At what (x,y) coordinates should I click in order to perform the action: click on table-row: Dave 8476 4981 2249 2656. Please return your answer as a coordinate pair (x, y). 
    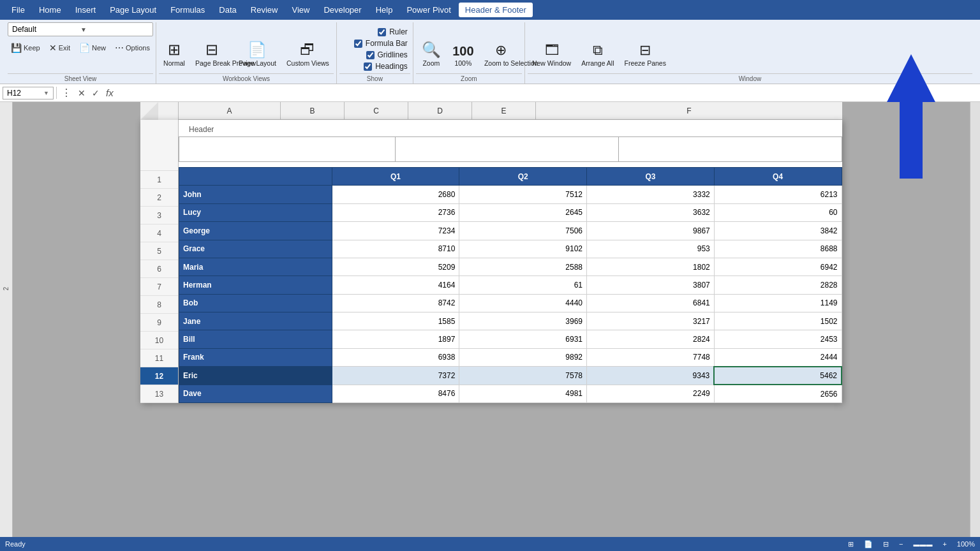
    Looking at the image, I should click on (510, 394).